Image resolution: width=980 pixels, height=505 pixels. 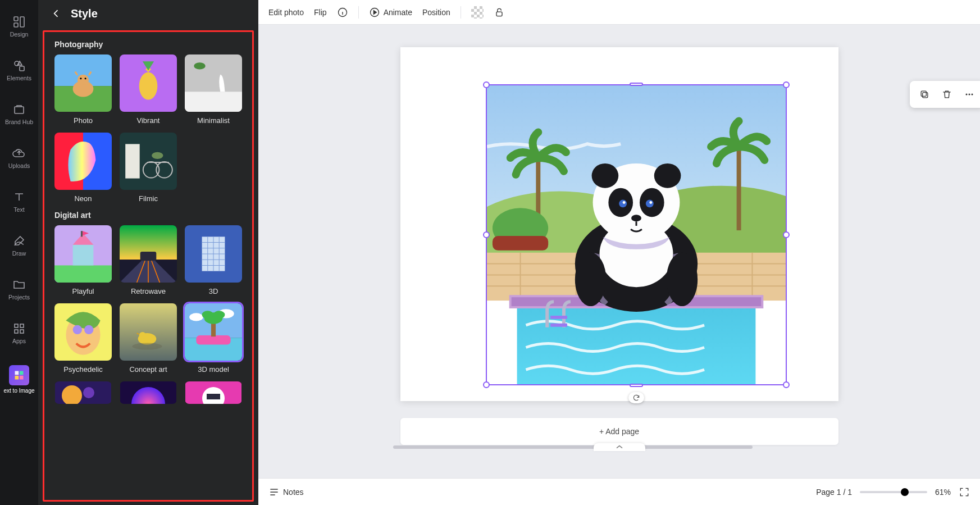 I want to click on style-vibrant: Vibrant, so click(x=148, y=90).